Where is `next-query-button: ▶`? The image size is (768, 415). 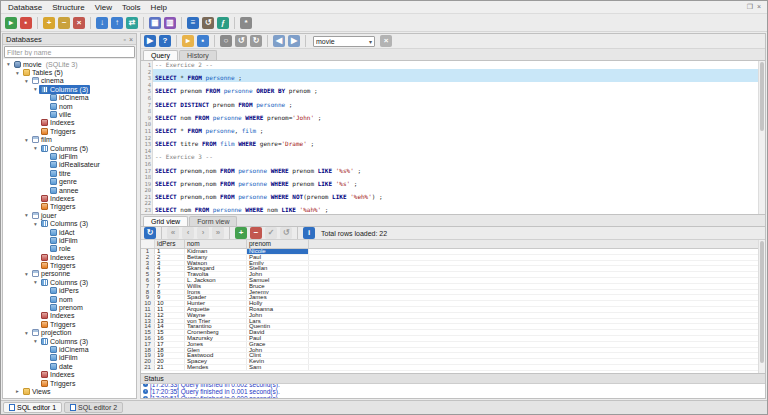
next-query-button: ▶ is located at coordinates (294, 41).